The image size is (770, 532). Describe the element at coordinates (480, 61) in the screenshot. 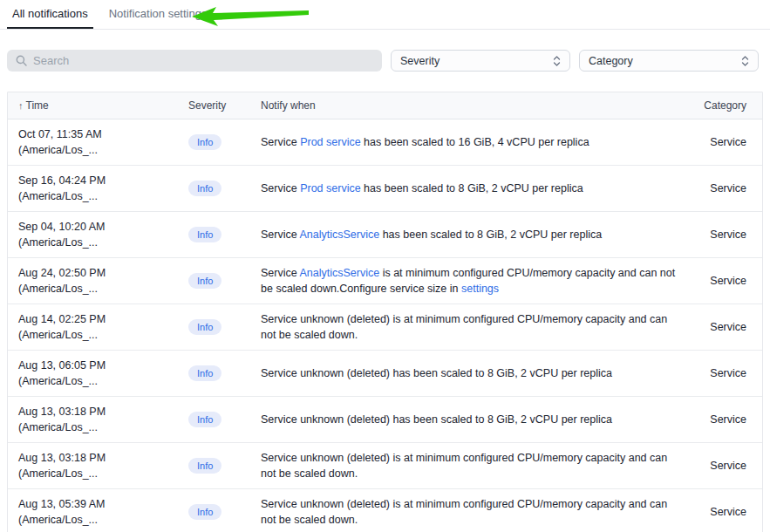

I see `severity-select: Severity` at that location.